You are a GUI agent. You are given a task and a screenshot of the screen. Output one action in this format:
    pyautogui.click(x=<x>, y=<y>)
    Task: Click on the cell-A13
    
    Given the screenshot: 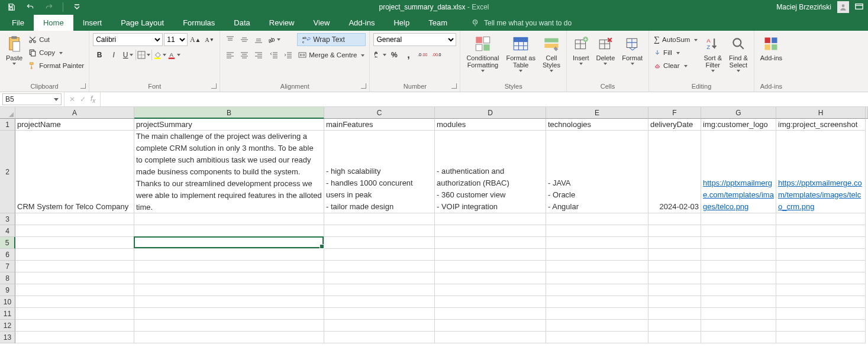 What is the action you would take?
    pyautogui.click(x=75, y=337)
    